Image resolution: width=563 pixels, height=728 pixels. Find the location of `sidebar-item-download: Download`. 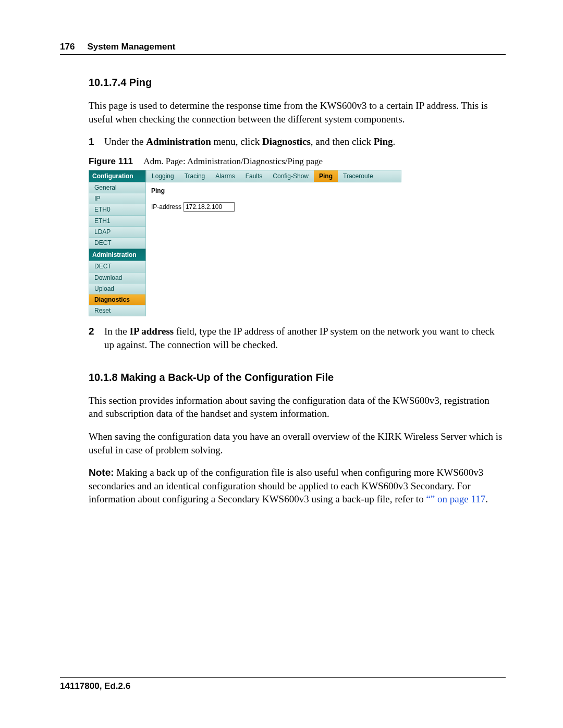

sidebar-item-download: Download is located at coordinates (117, 278).